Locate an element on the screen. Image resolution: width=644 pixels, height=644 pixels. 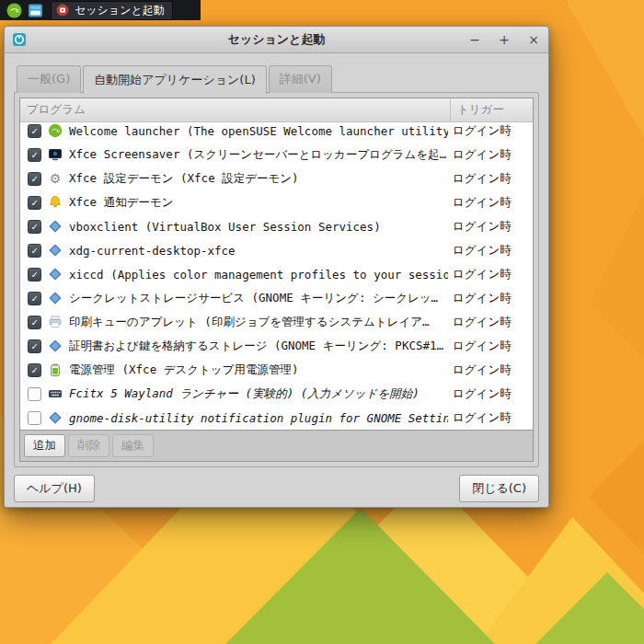
list-item: ✓Xfce 通知デーモンログイン時 is located at coordinates (276, 202).